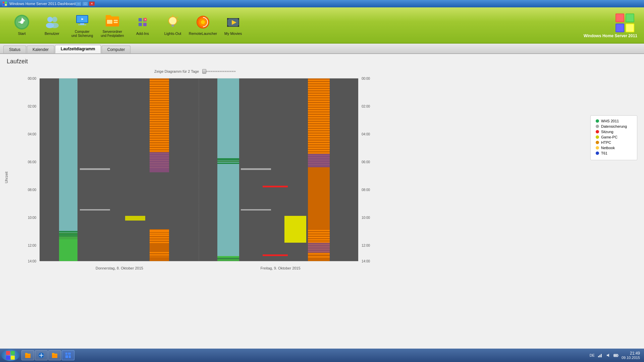 This screenshot has height=362, width=644. What do you see at coordinates (112, 20) in the screenshot?
I see `serverordner-icon` at bounding box center [112, 20].